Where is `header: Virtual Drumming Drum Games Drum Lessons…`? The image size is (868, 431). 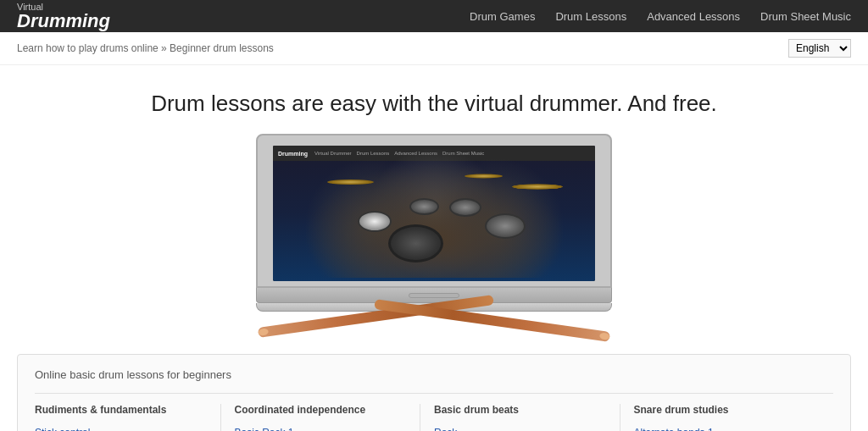
header: Virtual Drumming Drum Games Drum Lessons… is located at coordinates (434, 16).